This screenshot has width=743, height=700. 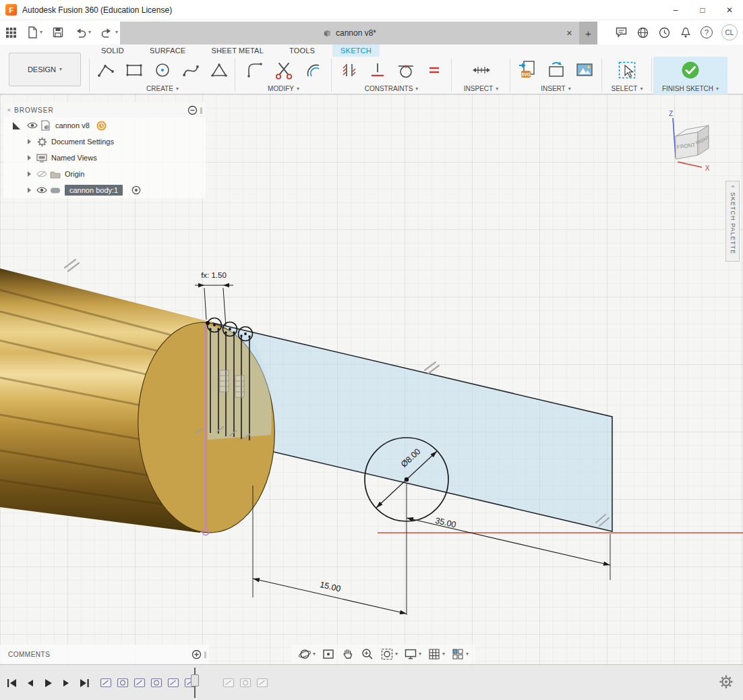 I want to click on cannon-body, so click(x=140, y=403).